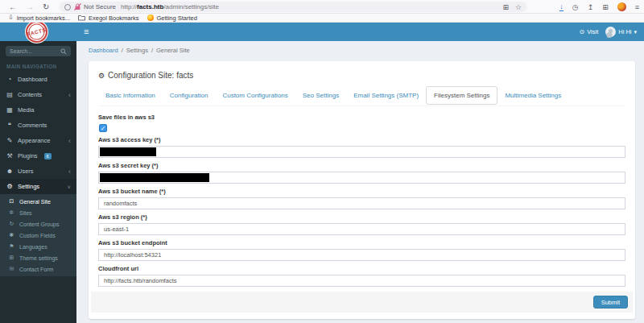  What do you see at coordinates (588, 32) in the screenshot?
I see `visit-link: Visit` at bounding box center [588, 32].